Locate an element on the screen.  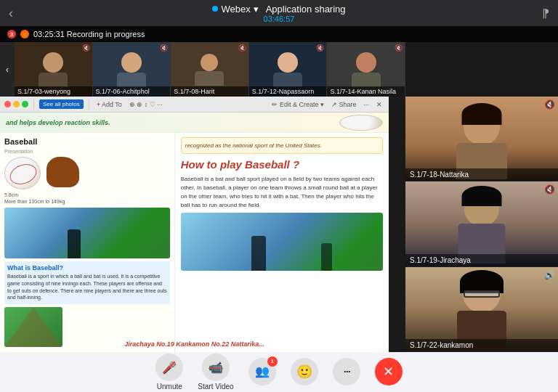
webex-logo: Webex ▾ Application sharing is located at coordinates (279, 9).